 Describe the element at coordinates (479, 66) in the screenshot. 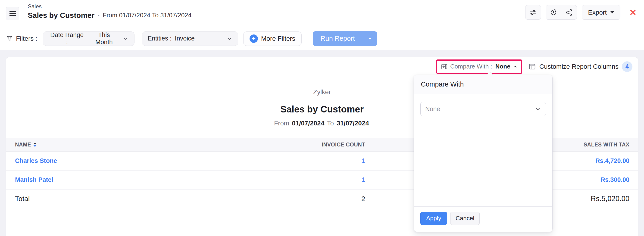

I see `compare-with-highlight-box: Compare With : None` at that location.